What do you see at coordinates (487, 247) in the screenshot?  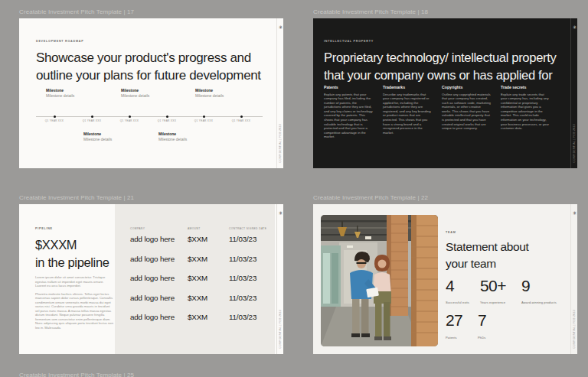 I see `title-line-1: Statement about` at bounding box center [487, 247].